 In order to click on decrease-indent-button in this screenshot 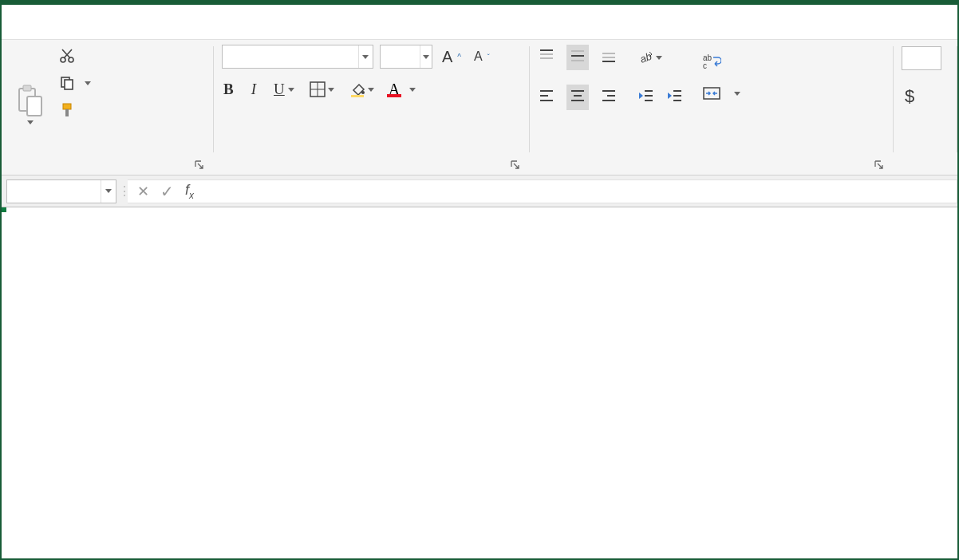, I will do `click(645, 97)`.